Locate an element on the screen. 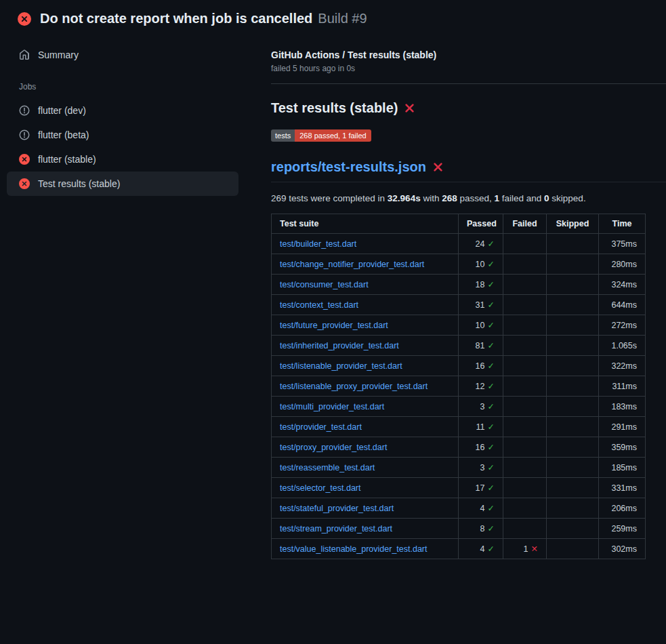  suite-cell: test/change_notifier_provider_test.dart is located at coordinates (365, 264).